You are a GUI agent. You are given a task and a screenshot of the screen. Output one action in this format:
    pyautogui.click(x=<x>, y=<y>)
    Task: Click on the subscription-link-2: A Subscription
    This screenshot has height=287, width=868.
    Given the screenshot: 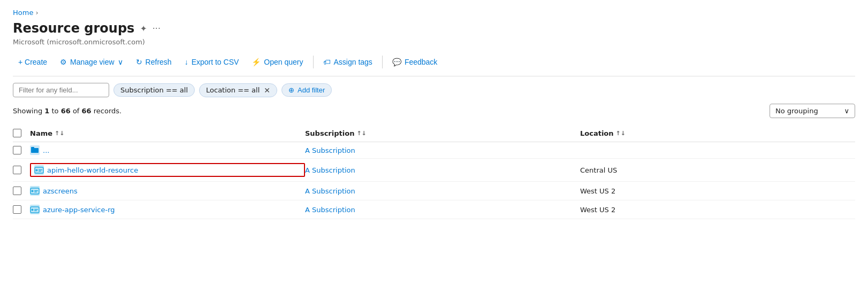 What is the action you would take?
    pyautogui.click(x=330, y=210)
    